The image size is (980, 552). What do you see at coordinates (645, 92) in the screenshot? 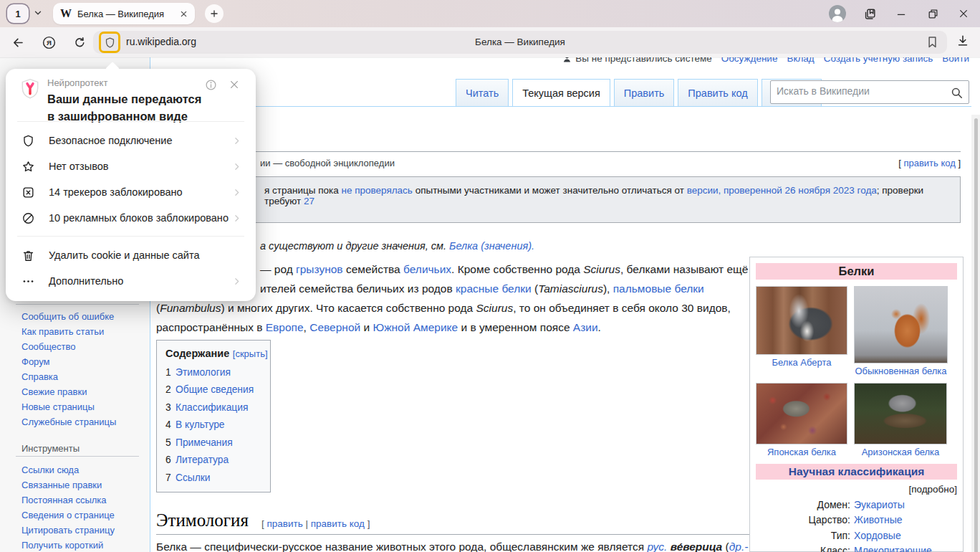
I see `tab-edit: Править` at bounding box center [645, 92].